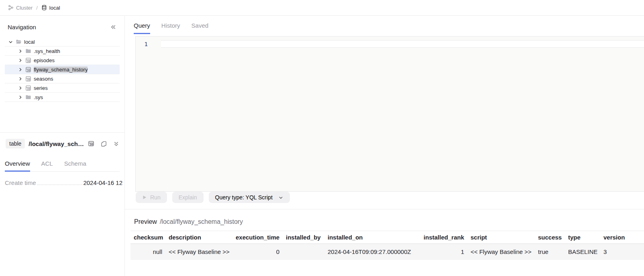 The image size is (644, 276). What do you see at coordinates (622, 237) in the screenshot?
I see `column-header-version: version` at bounding box center [622, 237].